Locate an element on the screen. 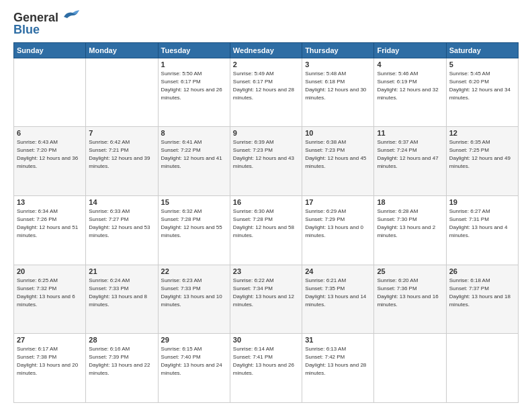 The height and width of the screenshot is (411, 532). day-info: Sunrise: 6:22 AMSunset: 7:34 PMDaylight:… is located at coordinates (266, 293).